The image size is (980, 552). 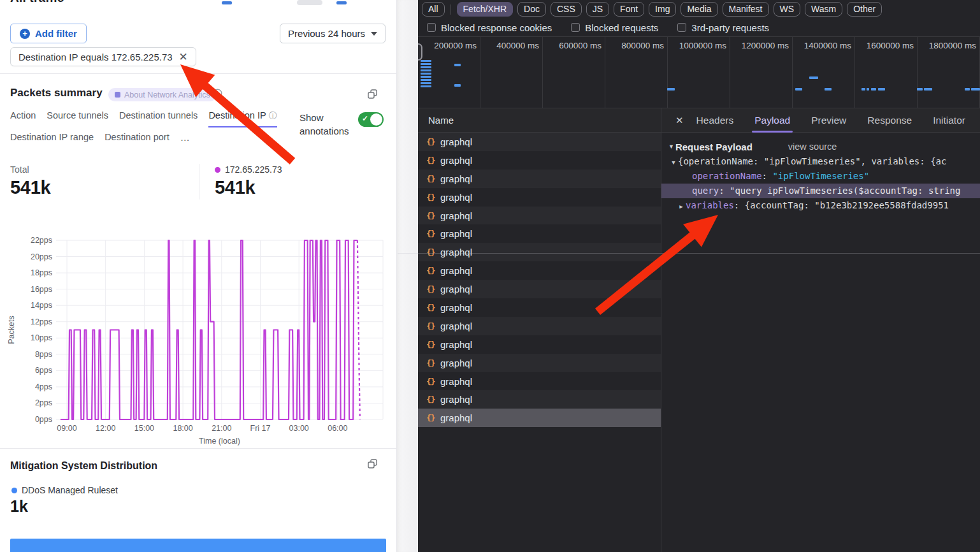 What do you see at coordinates (489, 28) in the screenshot?
I see `checkbox-blocked-response-cookies: Blocked response cookies` at bounding box center [489, 28].